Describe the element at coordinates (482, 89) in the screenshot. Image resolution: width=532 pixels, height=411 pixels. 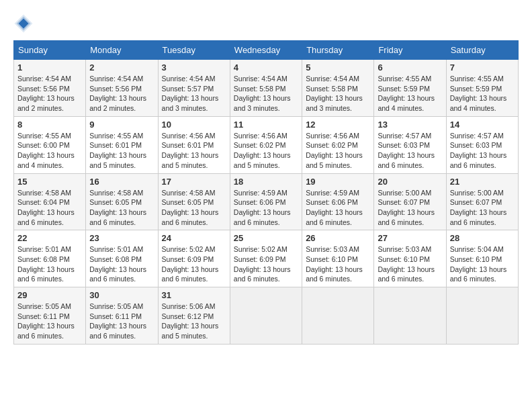
I see `day-cell: 7 Sunrise: 4:55 AMSunset: 5:59 PMDayligh…` at that location.